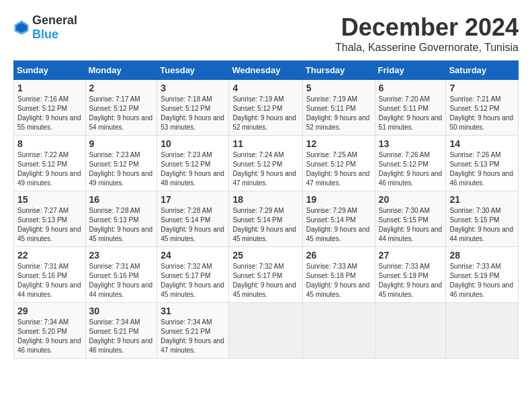 Image resolution: width=532 pixels, height=411 pixels. What do you see at coordinates (339, 113) in the screenshot?
I see `day-info: Sunrise: 7:19 AMSunset: 5:11 PMDaylight:…` at bounding box center [339, 113].